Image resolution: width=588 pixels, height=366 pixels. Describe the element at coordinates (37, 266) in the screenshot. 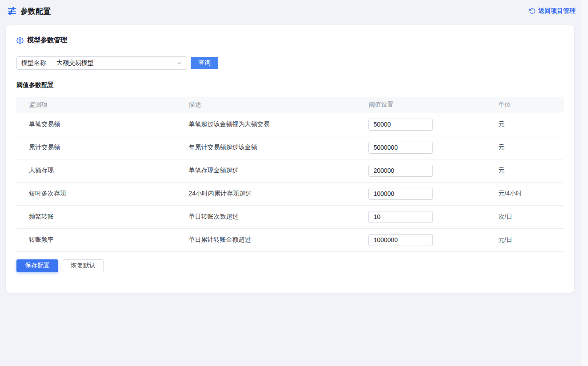

I see `save-config-button: 保存配置` at that location.